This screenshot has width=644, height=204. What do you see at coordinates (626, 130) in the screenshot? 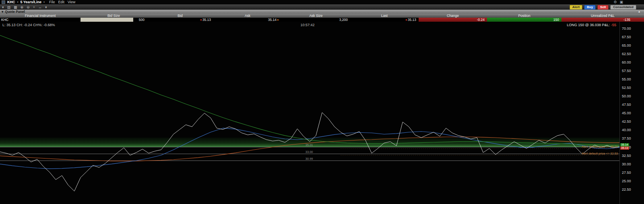
I see `y-axis-tick: 40.00` at bounding box center [626, 130].